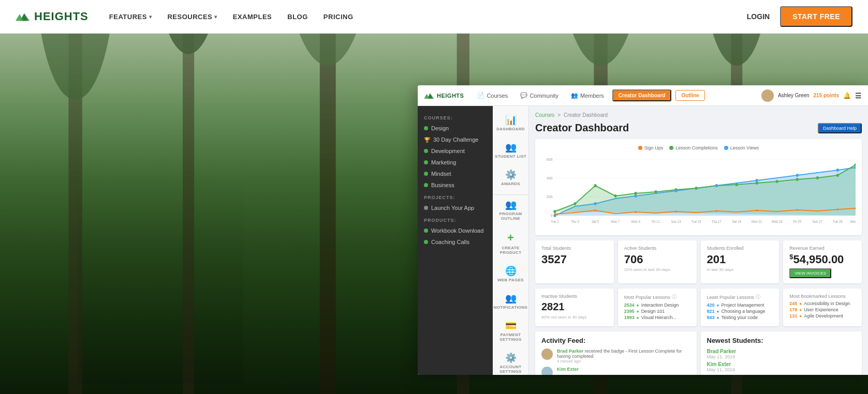 The height and width of the screenshot is (394, 868). What do you see at coordinates (550, 197) in the screenshot?
I see `svg-text: 200` at bounding box center [550, 197].